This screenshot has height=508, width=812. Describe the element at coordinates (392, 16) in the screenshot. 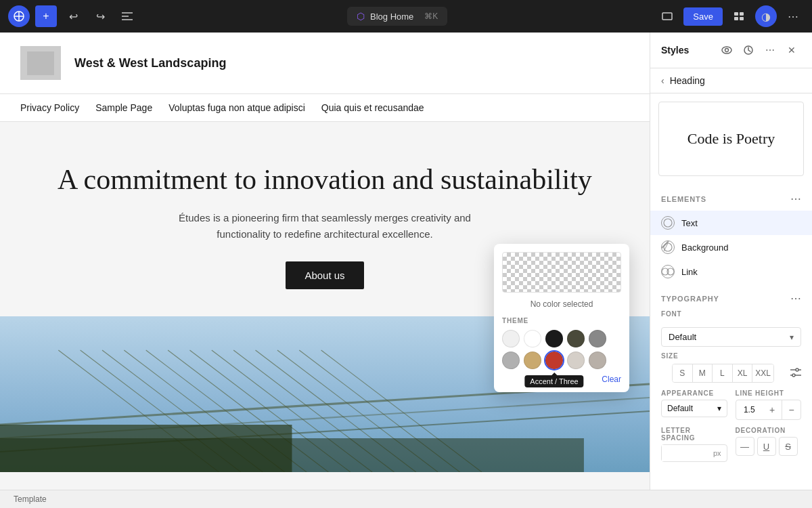

I see `blog-home-label: Blog Home` at that location.